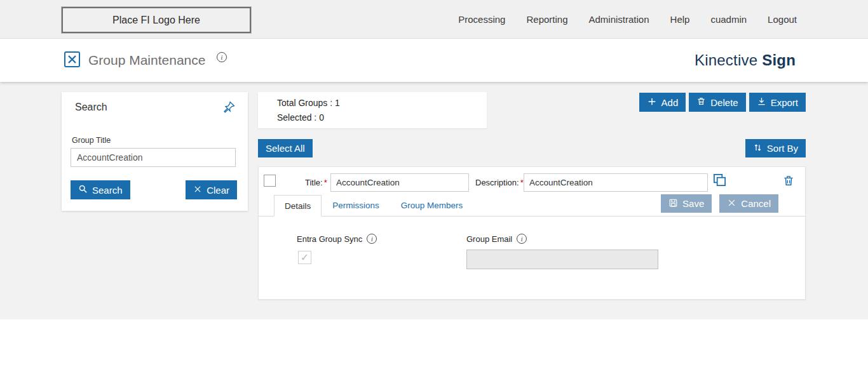 This screenshot has width=868, height=374. I want to click on export-button-label: Export, so click(784, 103).